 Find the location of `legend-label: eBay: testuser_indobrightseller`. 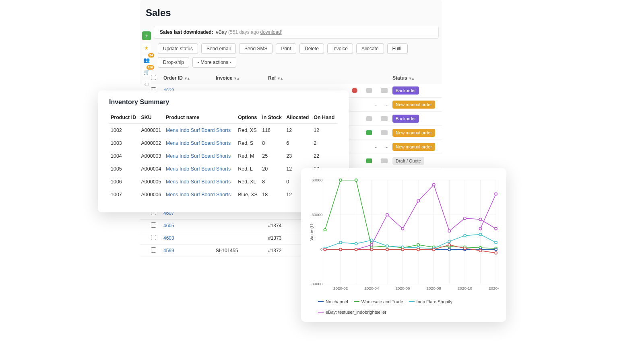

legend-label: eBay: testuser_indobrightseller is located at coordinates (356, 312).